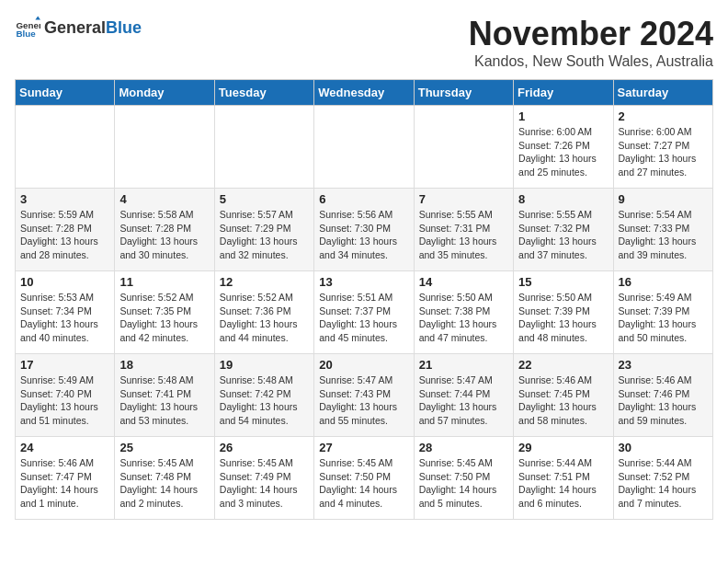 This screenshot has width=728, height=563. I want to click on calendar-cell: 20Sunrise: 5:47 AM Sunset: 7:43 PM Dayli…, so click(364, 396).